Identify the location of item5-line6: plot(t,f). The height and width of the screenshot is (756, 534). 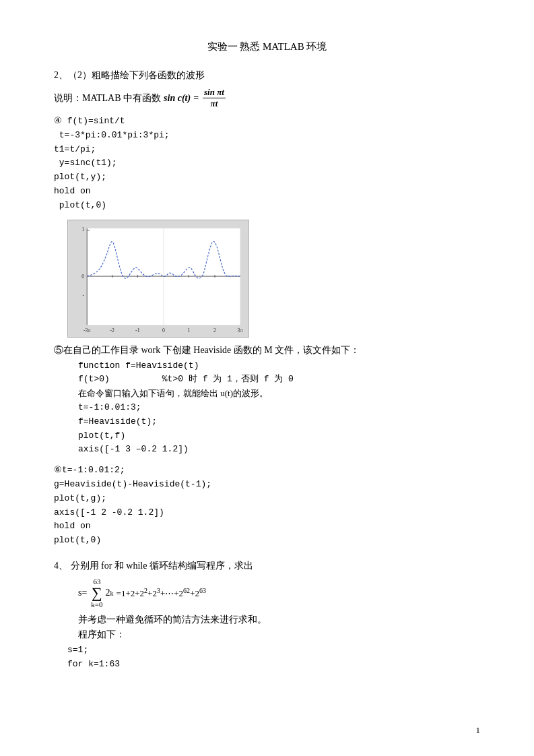
(279, 437).